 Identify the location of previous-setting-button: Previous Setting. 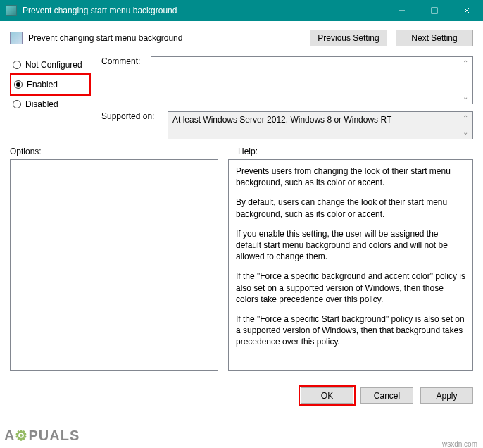
(349, 38).